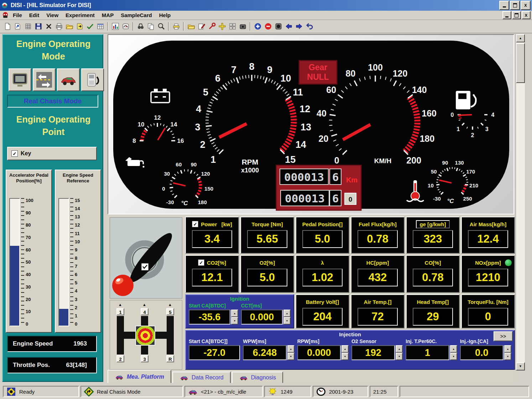  I want to click on shifter-arrow-icon: ▲, so click(170, 305).